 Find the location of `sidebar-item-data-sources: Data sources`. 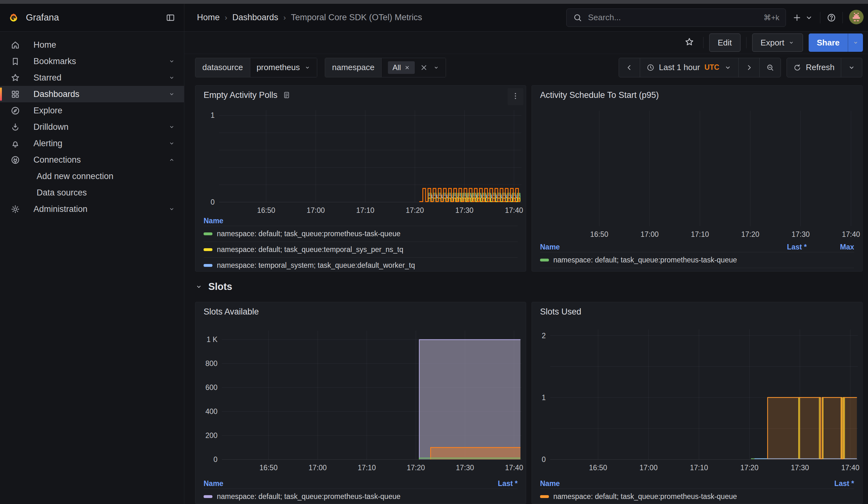

sidebar-item-data-sources: Data sources is located at coordinates (92, 193).